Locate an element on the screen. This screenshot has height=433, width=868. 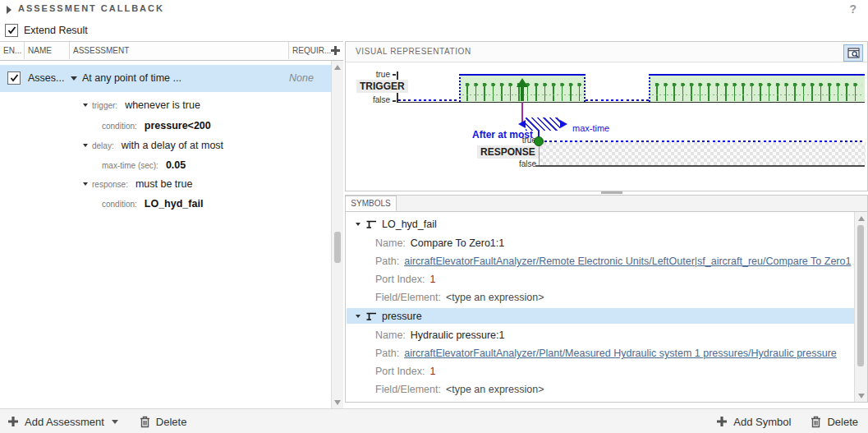
extend-result-label: Extend Result is located at coordinates (56, 30).